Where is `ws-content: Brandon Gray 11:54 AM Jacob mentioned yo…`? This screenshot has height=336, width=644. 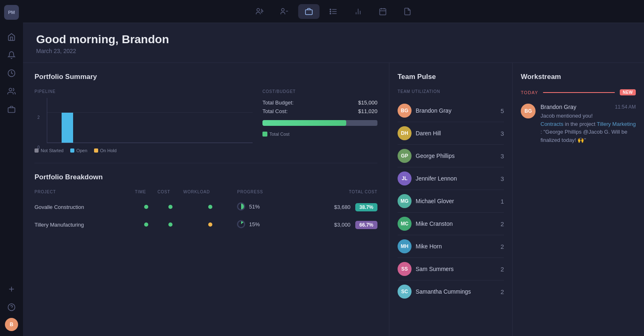
ws-content: Brandon Gray 11:54 AM Jacob mentioned yo… is located at coordinates (588, 124).